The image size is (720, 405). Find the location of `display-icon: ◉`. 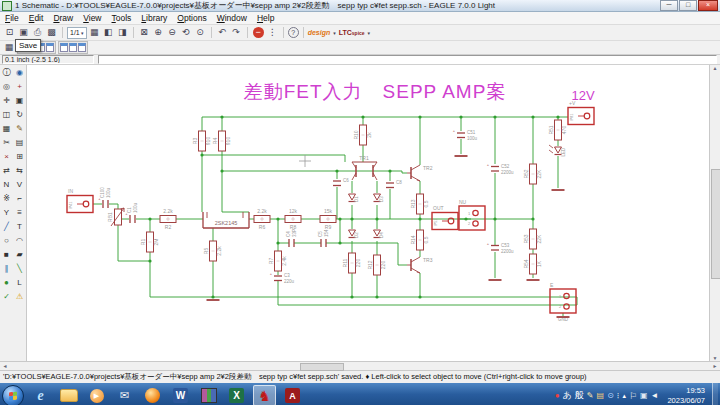

display-icon: ◉ is located at coordinates (20, 73).